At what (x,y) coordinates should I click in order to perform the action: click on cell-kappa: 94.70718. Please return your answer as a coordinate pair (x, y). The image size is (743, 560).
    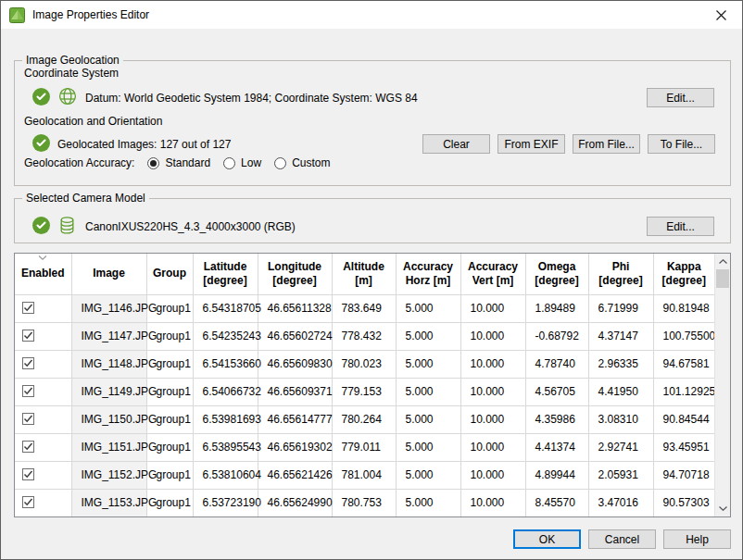
    Looking at the image, I should click on (684, 475).